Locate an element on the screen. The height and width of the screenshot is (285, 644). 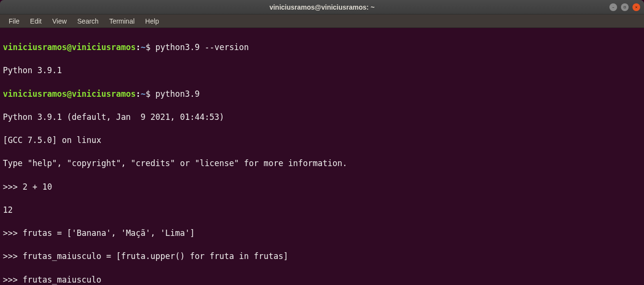
window-controls is located at coordinates (625, 7).